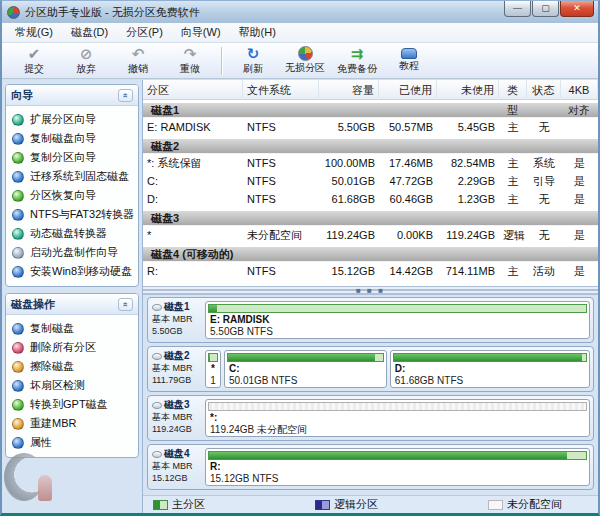  Describe the element at coordinates (518, 9) in the screenshot. I see `minimize-button: —` at that location.